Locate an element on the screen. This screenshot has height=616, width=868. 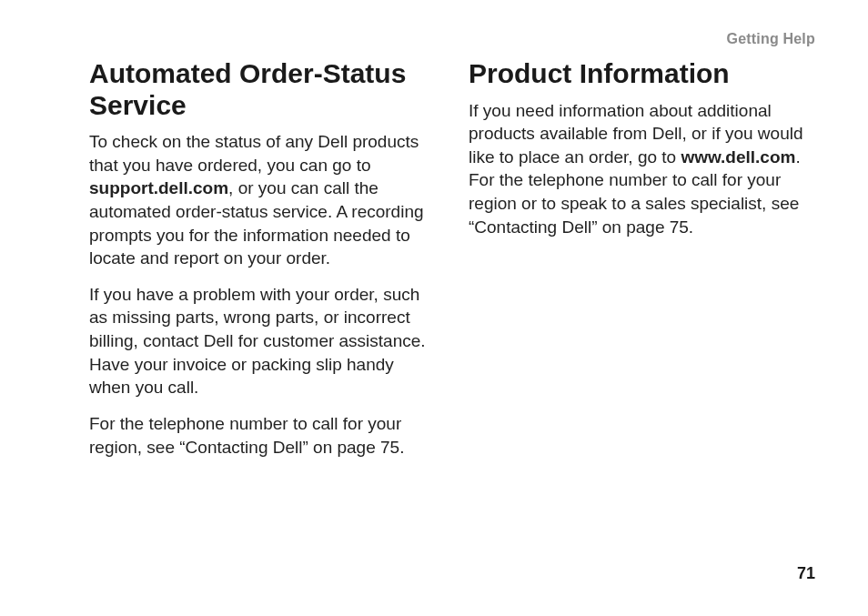
section-title-product-info: Product Information is located at coordinates (642, 75).